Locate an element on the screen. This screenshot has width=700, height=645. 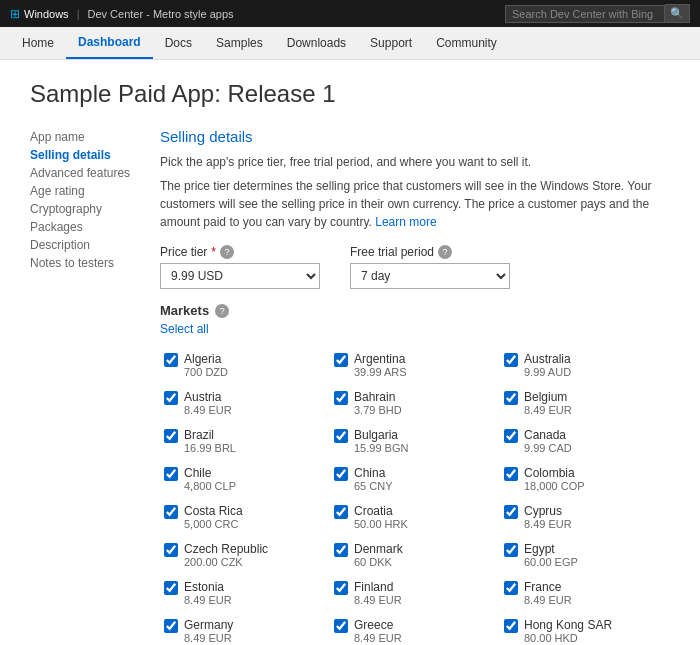
free-trial-select: 7 day No free trial 1 day 14 day 30 day is located at coordinates (430, 276).